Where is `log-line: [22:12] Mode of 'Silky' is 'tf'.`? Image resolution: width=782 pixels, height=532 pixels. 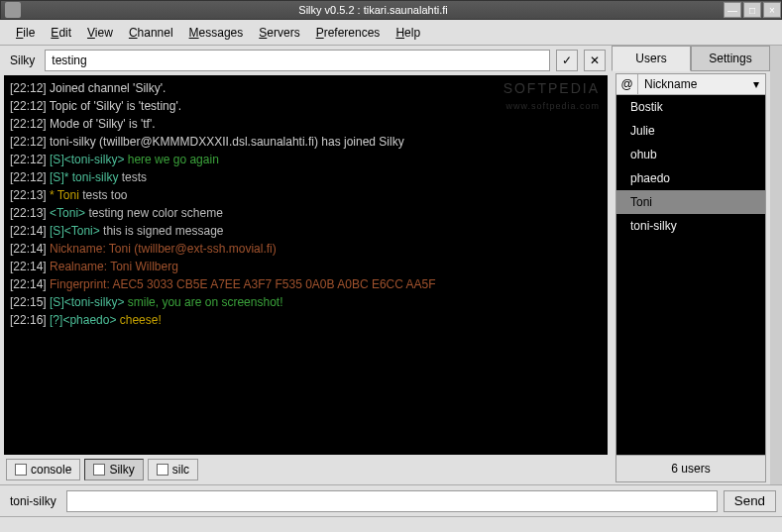 log-line: [22:12] Mode of 'Silky' is 'tf'. is located at coordinates (305, 124).